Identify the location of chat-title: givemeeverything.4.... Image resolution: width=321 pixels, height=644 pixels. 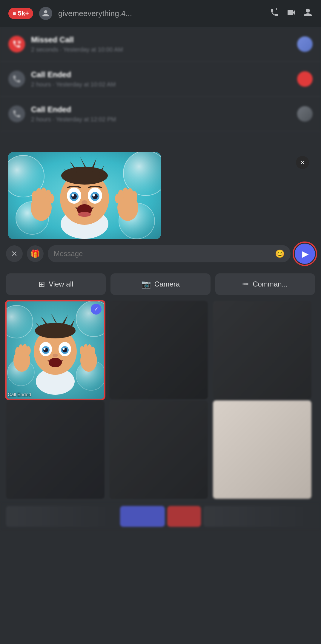
(161, 14).